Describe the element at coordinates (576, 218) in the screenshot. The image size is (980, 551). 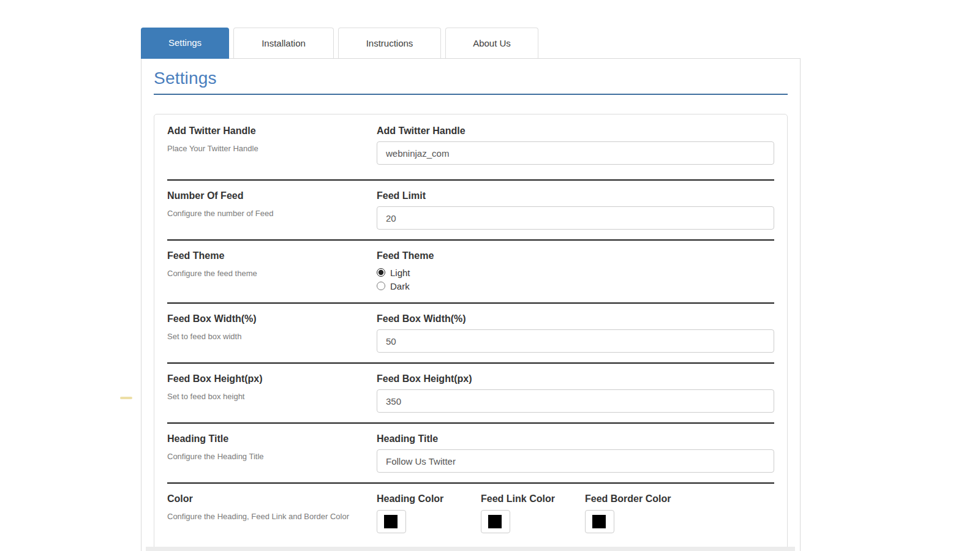
I see `feed-limit-input` at that location.